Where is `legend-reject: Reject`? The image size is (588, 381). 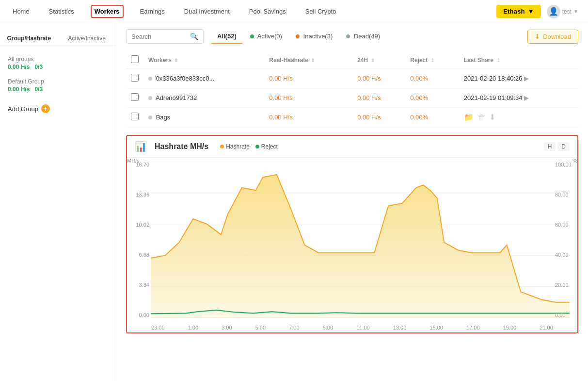 legend-reject: Reject is located at coordinates (267, 147).